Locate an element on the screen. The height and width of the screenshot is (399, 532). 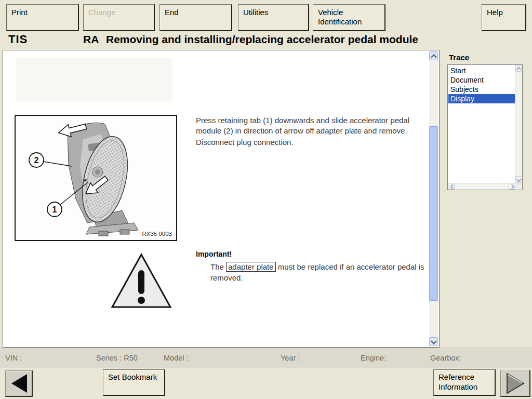
status-vin: VIN : is located at coordinates (14, 358).